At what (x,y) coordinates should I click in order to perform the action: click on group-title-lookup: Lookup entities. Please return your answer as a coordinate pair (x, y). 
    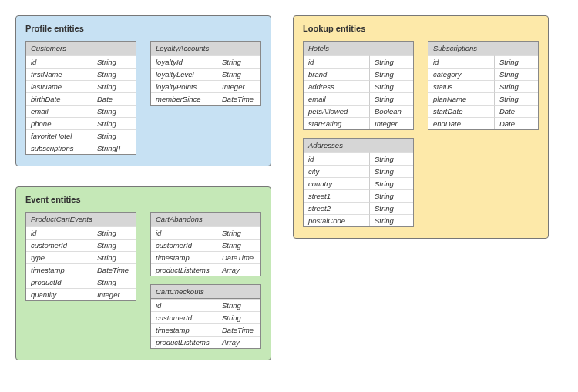
    Looking at the image, I should click on (421, 28).